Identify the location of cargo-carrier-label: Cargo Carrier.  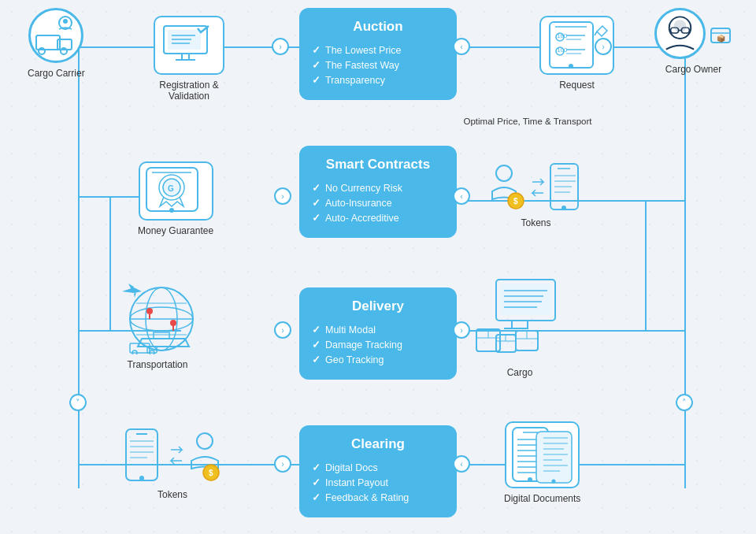
(57, 73).